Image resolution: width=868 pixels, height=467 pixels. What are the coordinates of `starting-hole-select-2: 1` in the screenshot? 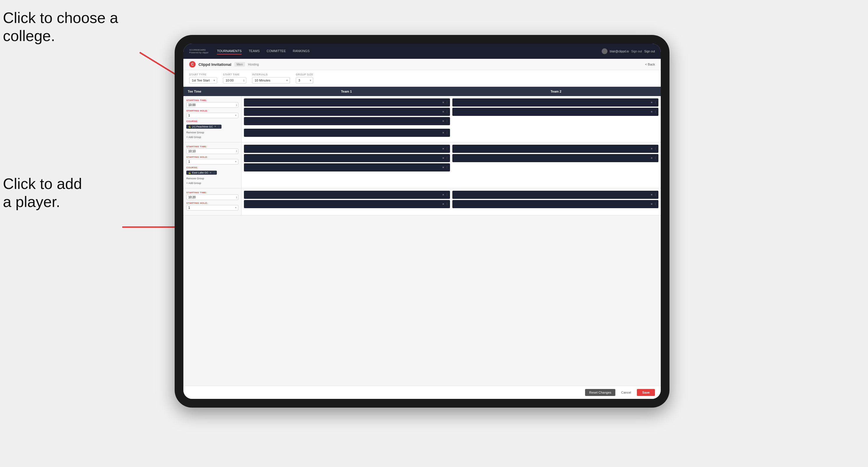 It's located at (212, 162).